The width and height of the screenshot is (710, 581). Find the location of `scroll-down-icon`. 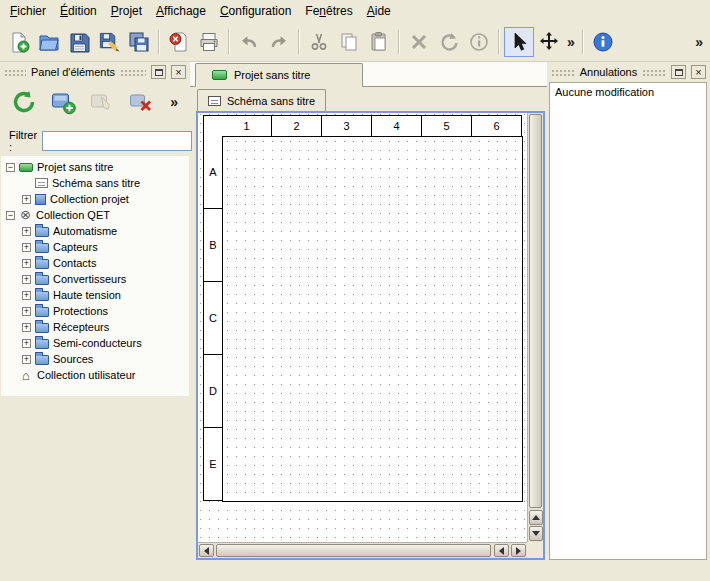

scroll-down-icon is located at coordinates (536, 534).